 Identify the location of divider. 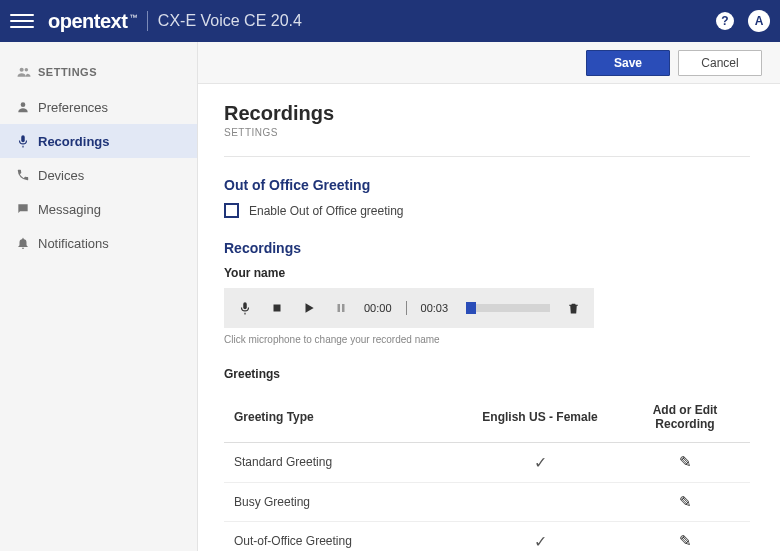
(487, 156).